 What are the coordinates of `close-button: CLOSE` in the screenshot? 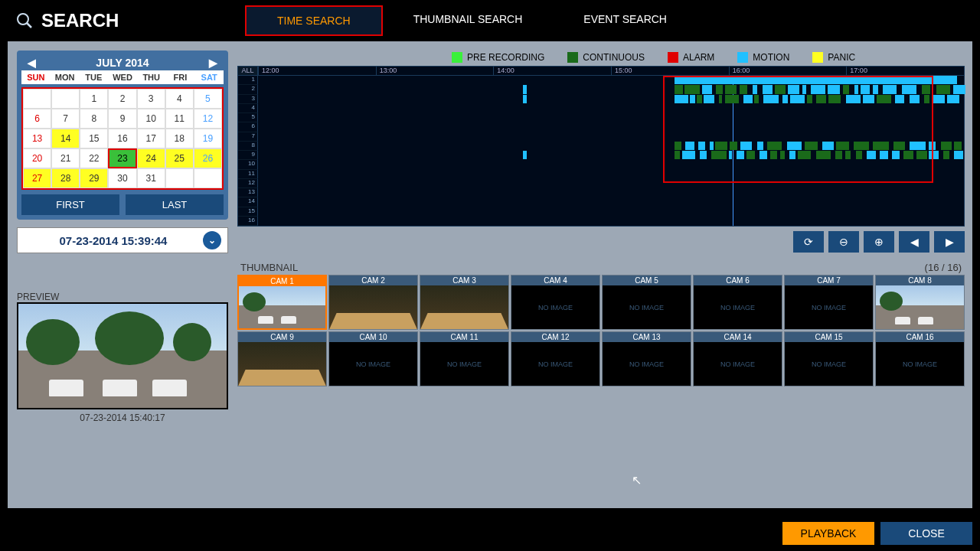 It's located at (926, 533).